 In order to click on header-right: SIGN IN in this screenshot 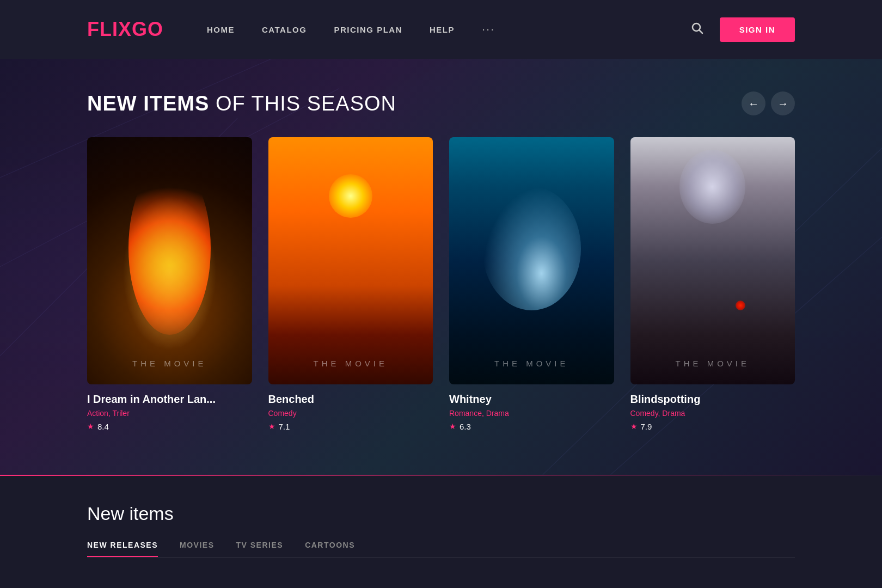, I will do `click(743, 29)`.